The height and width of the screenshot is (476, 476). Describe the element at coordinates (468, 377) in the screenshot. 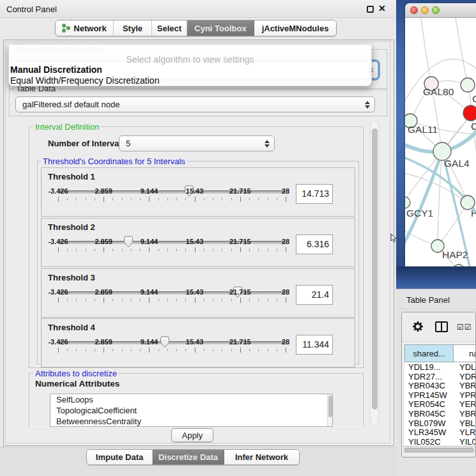

I see `table-cell: YDR2` at that location.